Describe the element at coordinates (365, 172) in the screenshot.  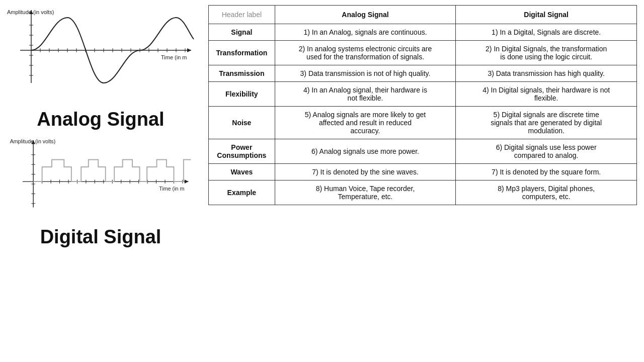
I see `analog-cell-6: 7) It is denoted by the sine waves.` at that location.